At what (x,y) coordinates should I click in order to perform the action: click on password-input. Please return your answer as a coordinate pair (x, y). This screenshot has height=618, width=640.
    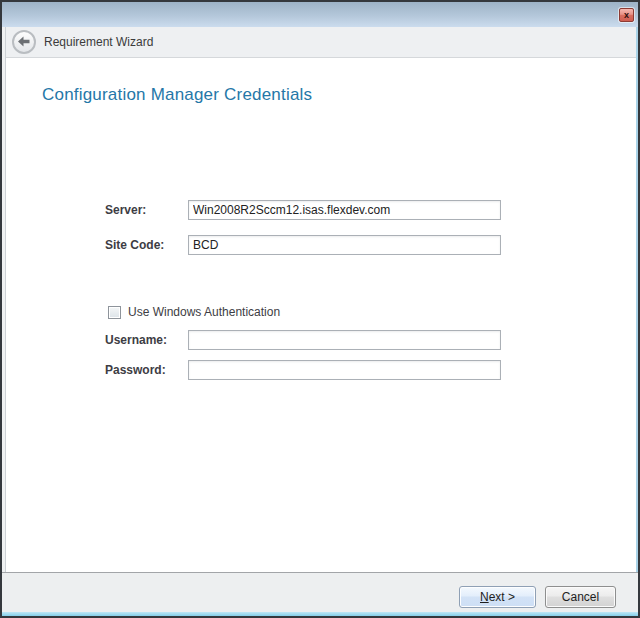
    Looking at the image, I should click on (344, 370).